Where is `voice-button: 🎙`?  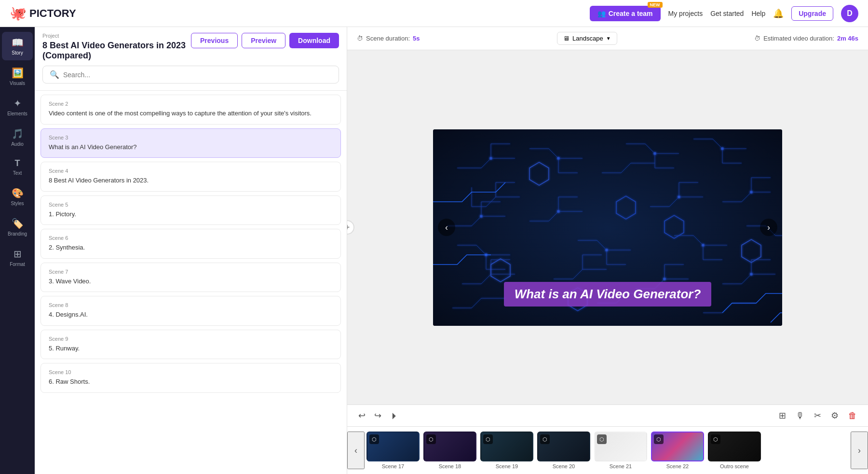
voice-button: 🎙 is located at coordinates (800, 416).